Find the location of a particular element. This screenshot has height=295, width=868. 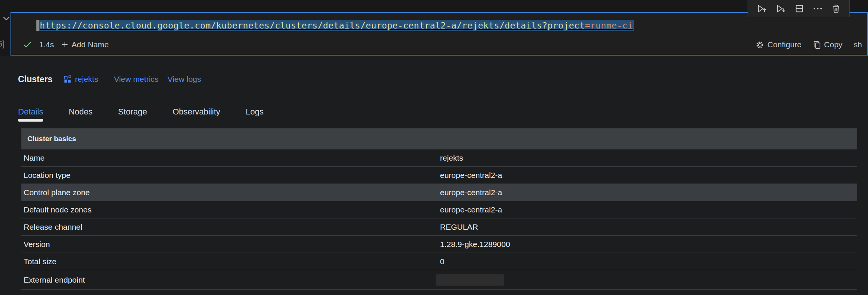

url-base-text: https://console.cloud.google.com/kuberne… is located at coordinates (312, 26).